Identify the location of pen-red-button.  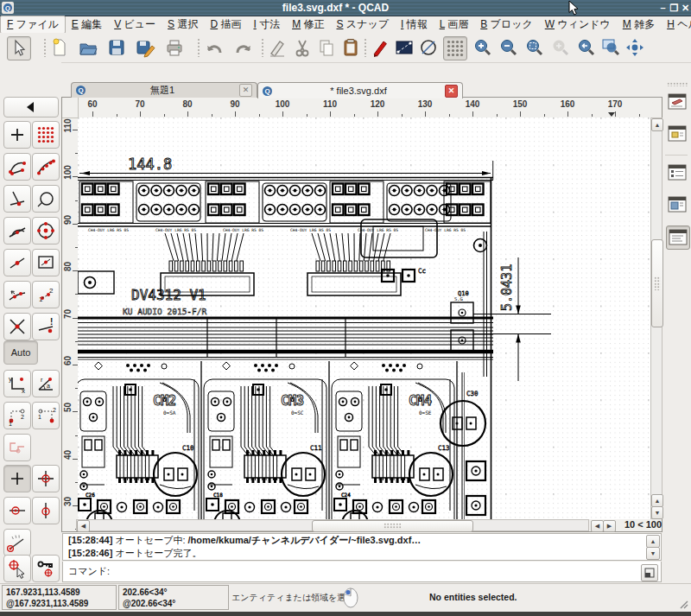
(380, 48).